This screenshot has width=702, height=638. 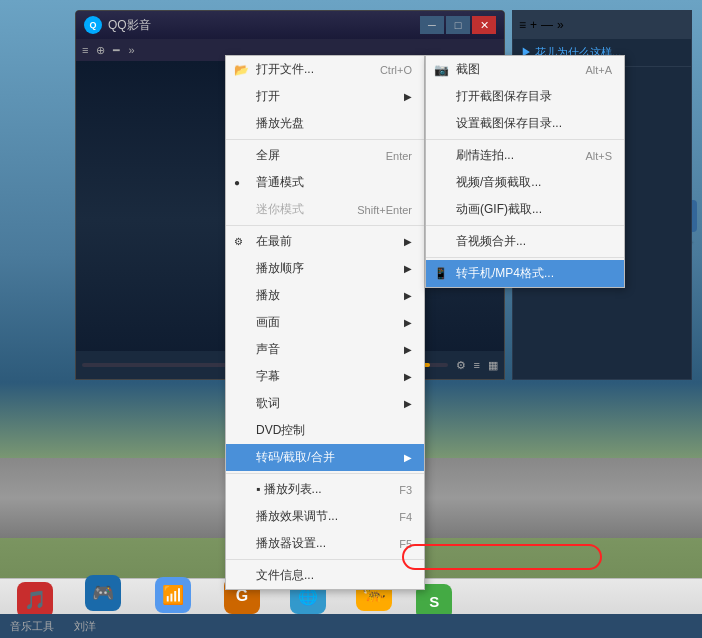 I want to click on menu-item-file-info: 文件信息..., so click(x=325, y=576).